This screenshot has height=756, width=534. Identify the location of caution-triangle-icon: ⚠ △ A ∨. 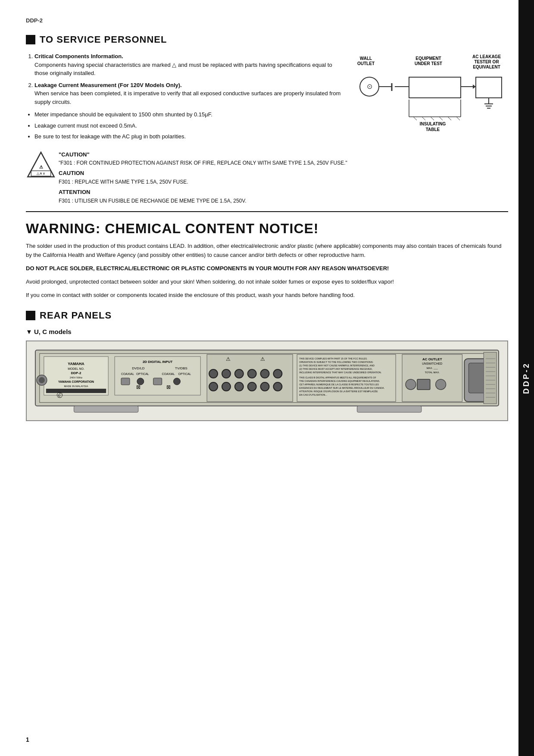
(39, 163).